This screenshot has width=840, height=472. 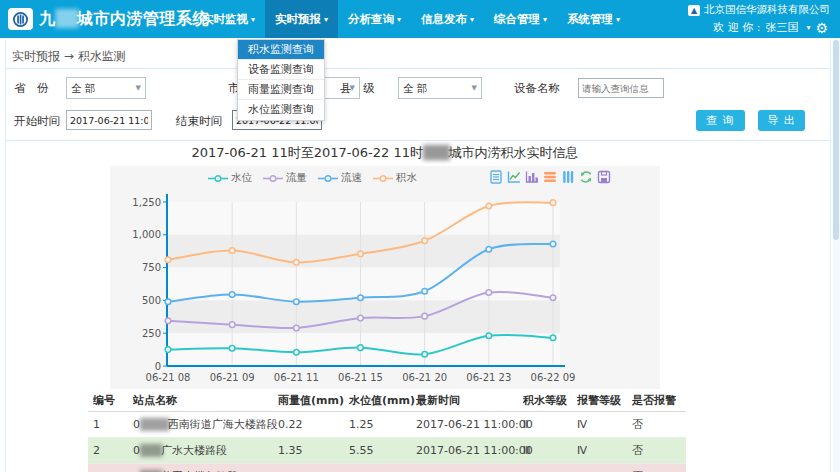 I want to click on col-header-7: 是否报警, so click(x=654, y=401).